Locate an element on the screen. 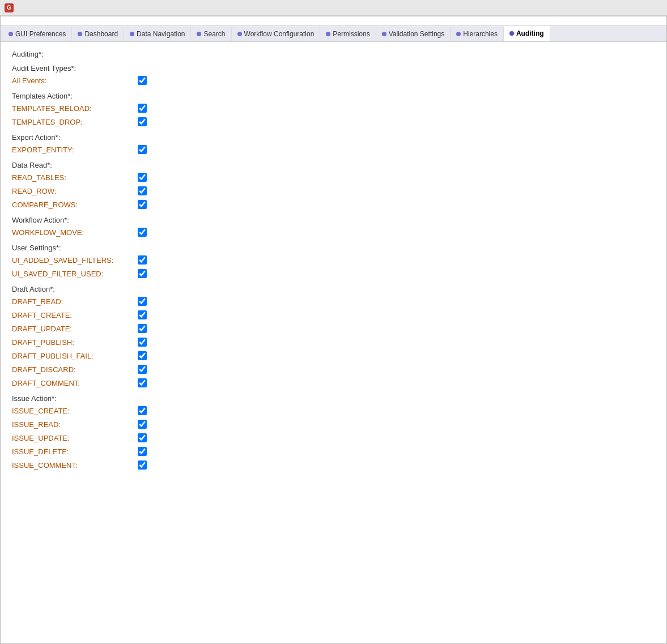  field-name-issue-update: ISSUE_UPDATE: is located at coordinates (74, 438).